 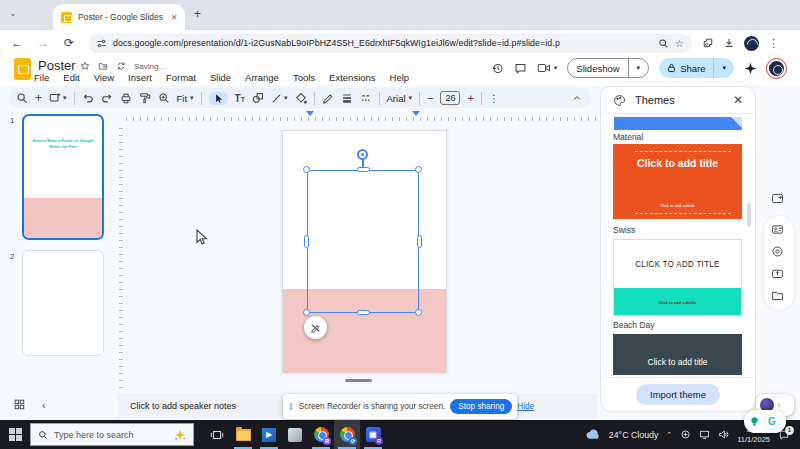 I want to click on tune-icon, so click(x=102, y=44).